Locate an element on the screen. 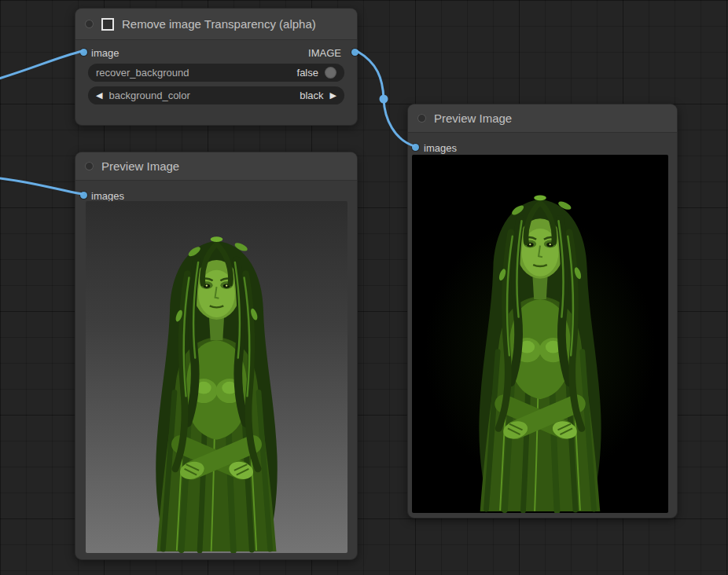 The image size is (728, 575). widget-background-color: ◀ background_color black ▶ is located at coordinates (216, 96).